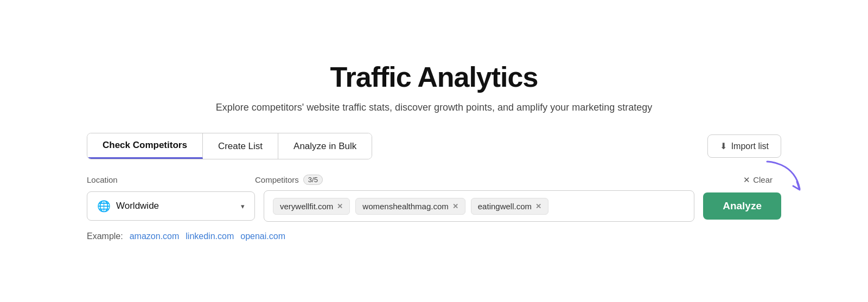  What do you see at coordinates (229, 146) in the screenshot?
I see `tab-group: Check Competitors Create List Analyze in…` at bounding box center [229, 146].